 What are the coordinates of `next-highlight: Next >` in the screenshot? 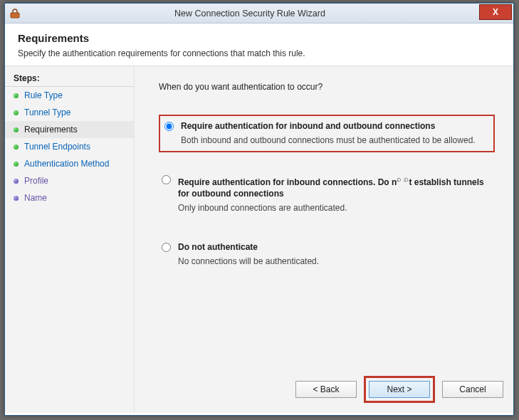 It's located at (399, 389).